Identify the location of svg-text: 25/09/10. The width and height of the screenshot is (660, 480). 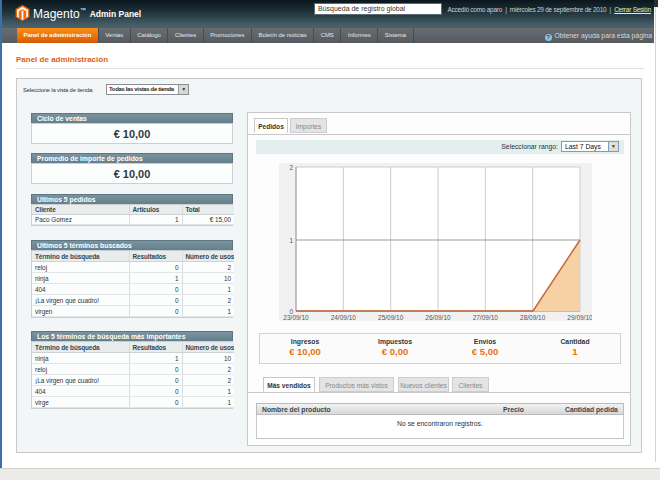
(391, 318).